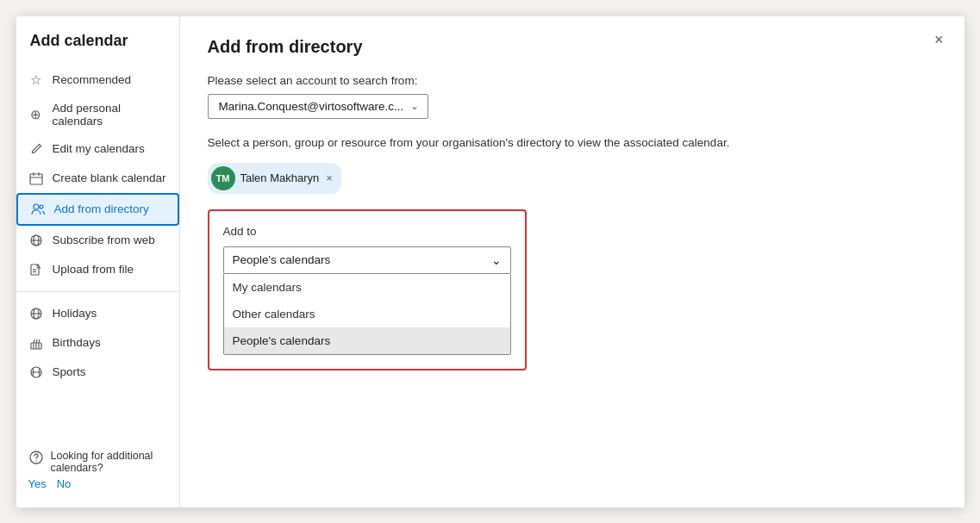 This screenshot has width=980, height=523. What do you see at coordinates (98, 270) in the screenshot?
I see `sidebar-item-upload-file: Upload from file` at bounding box center [98, 270].